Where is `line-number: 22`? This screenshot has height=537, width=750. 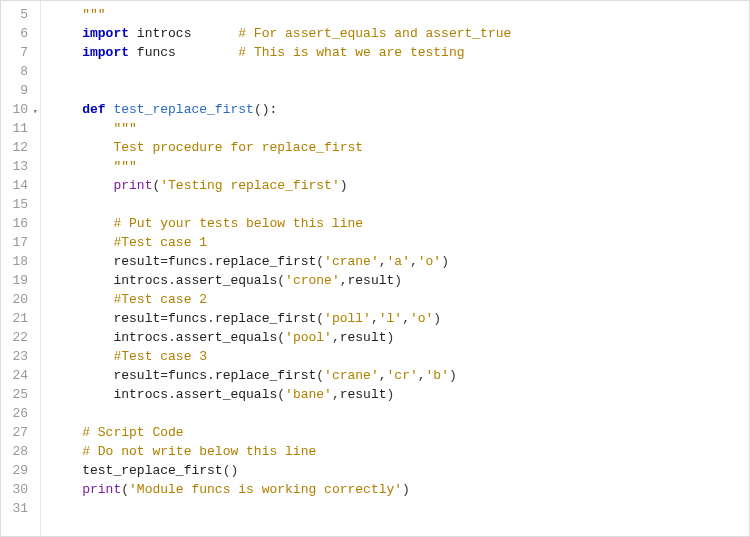
line-number: 22 is located at coordinates (18, 338).